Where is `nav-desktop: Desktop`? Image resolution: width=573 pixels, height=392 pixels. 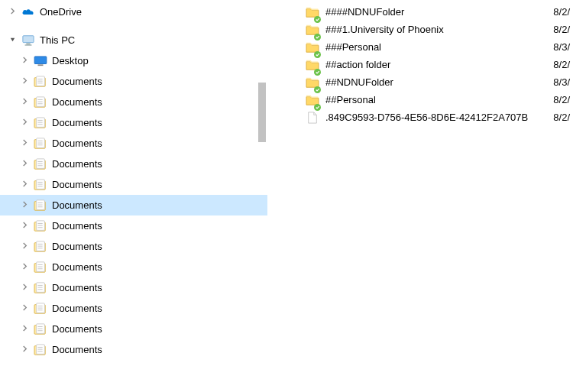
nav-desktop: Desktop is located at coordinates (134, 61).